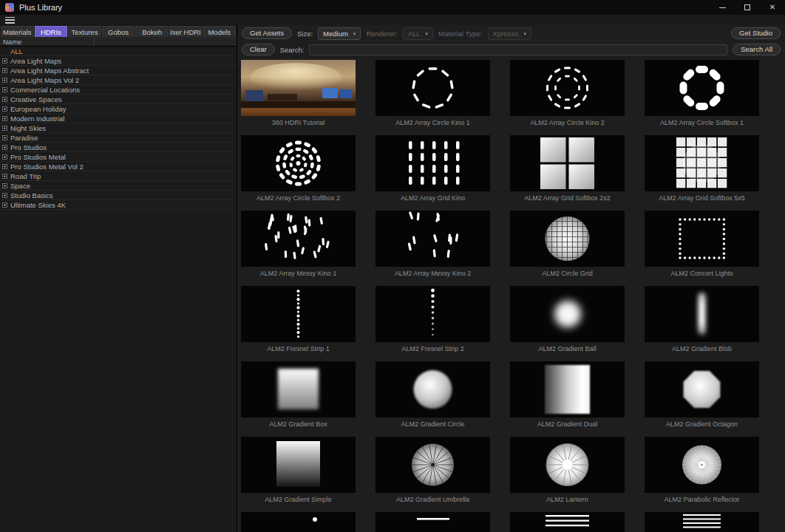 Image resolution: width=785 pixels, height=532 pixels. I want to click on search-input, so click(518, 50).